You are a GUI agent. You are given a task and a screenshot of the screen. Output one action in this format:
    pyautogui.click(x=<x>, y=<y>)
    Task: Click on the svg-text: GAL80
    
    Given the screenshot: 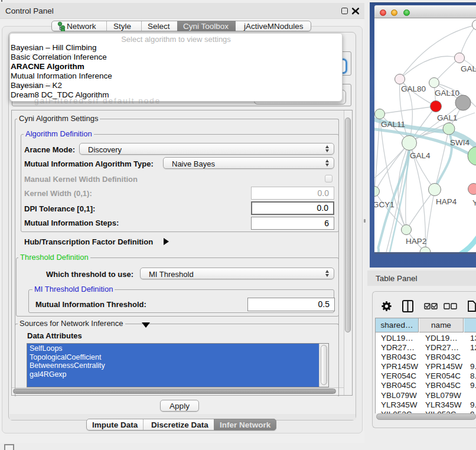 What is the action you would take?
    pyautogui.click(x=413, y=89)
    